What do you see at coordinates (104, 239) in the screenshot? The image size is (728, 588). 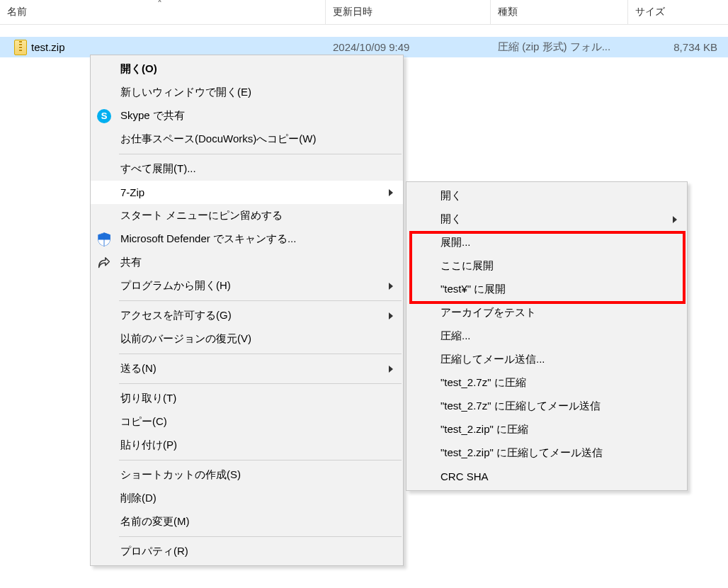 I see `defender-shield-icon` at bounding box center [104, 239].